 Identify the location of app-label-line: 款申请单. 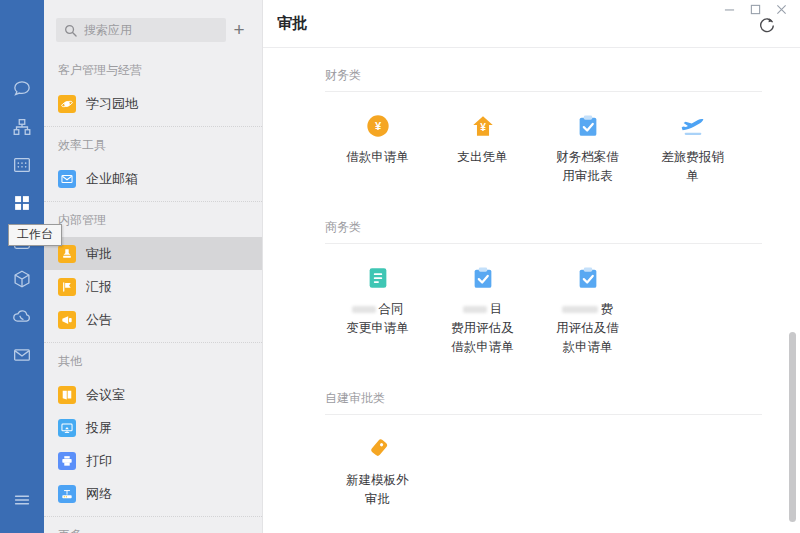
(588, 348).